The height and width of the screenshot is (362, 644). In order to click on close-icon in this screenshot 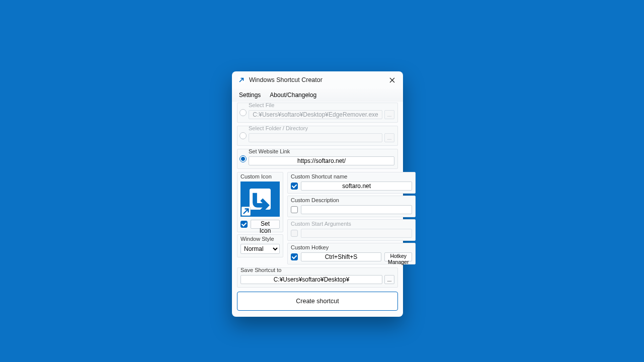, I will do `click(392, 80)`.